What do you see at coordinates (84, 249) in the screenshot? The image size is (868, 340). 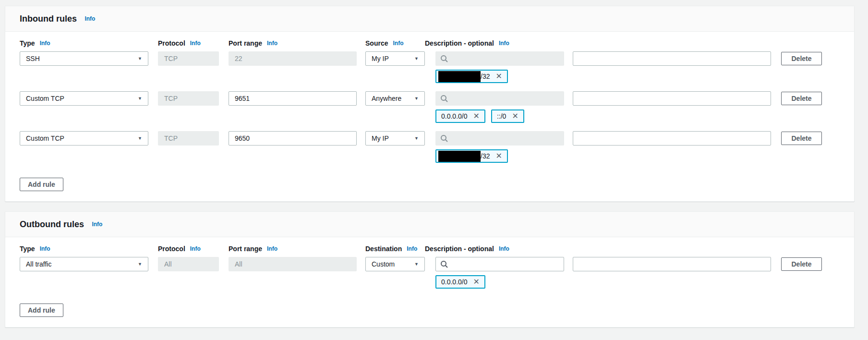 I see `type-column-header: TypeInfo` at bounding box center [84, 249].